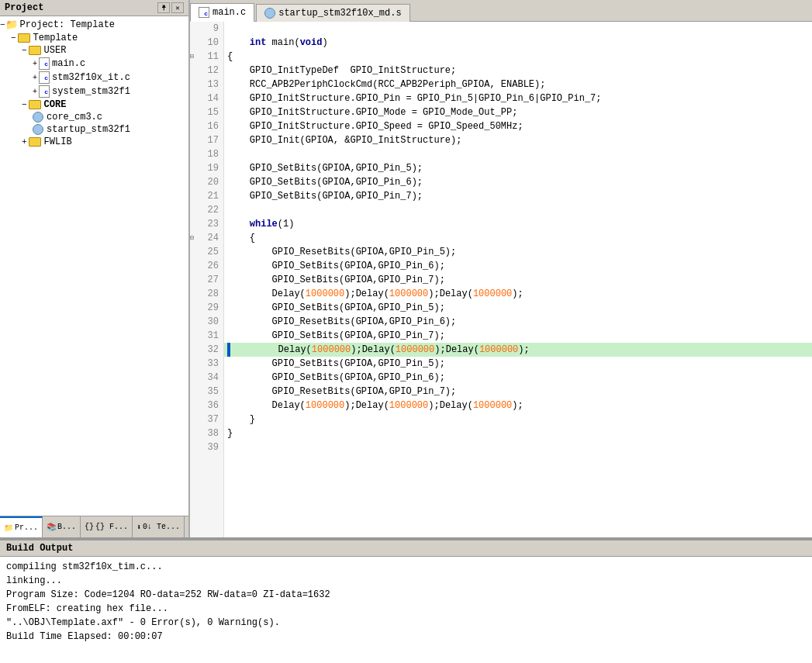  Describe the element at coordinates (206, 336) in the screenshot. I see `line-num-31: 31` at that location.